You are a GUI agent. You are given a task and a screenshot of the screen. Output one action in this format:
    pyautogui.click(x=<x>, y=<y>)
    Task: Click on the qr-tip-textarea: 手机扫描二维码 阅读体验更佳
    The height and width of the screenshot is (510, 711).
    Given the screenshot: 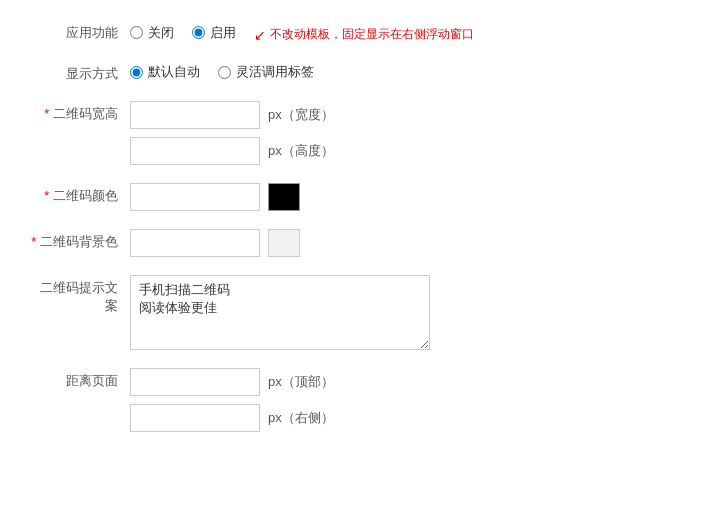 What is the action you would take?
    pyautogui.click(x=280, y=312)
    